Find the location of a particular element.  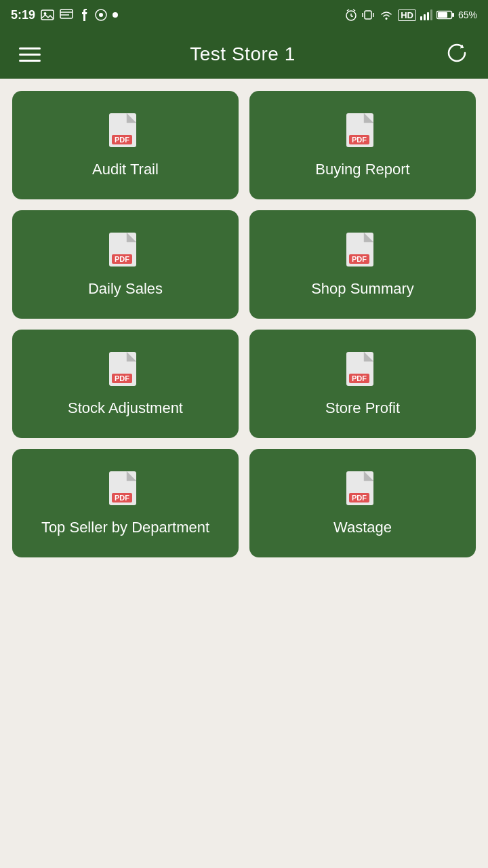

card-shop-summary: PDF Shop Summary is located at coordinates (363, 264).